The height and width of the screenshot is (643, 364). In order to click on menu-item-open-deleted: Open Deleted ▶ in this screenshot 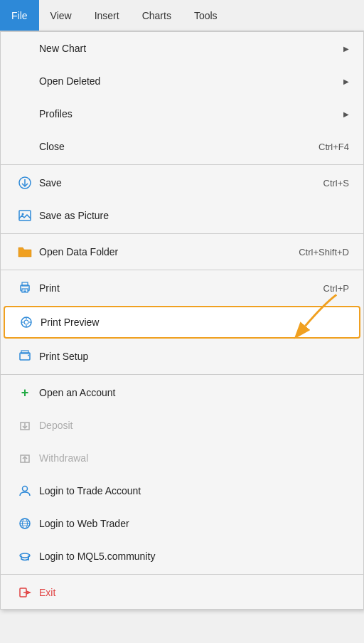, I will do `click(182, 81)`.